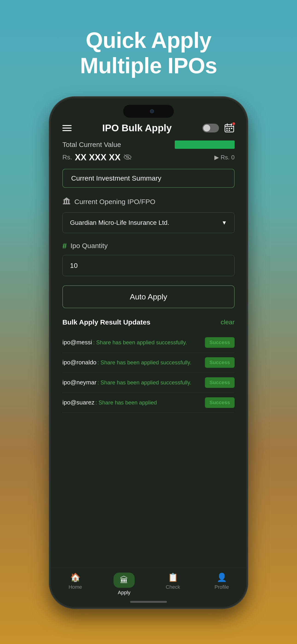  What do you see at coordinates (148, 297) in the screenshot?
I see `auto-apply-button: Auto Apply` at bounding box center [148, 297].